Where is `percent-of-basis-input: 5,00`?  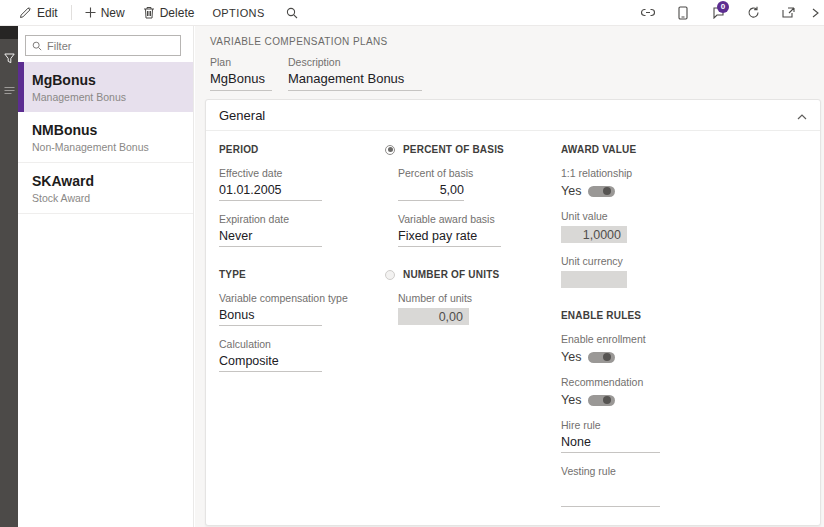
percent-of-basis-input: 5,00 is located at coordinates (431, 192).